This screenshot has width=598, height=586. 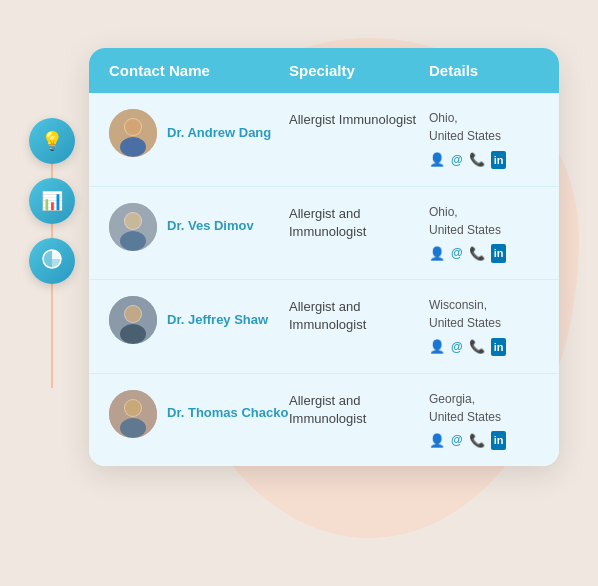 What do you see at coordinates (210, 226) in the screenshot?
I see `contact-name-2: Dr. Ves Dimov` at bounding box center [210, 226].